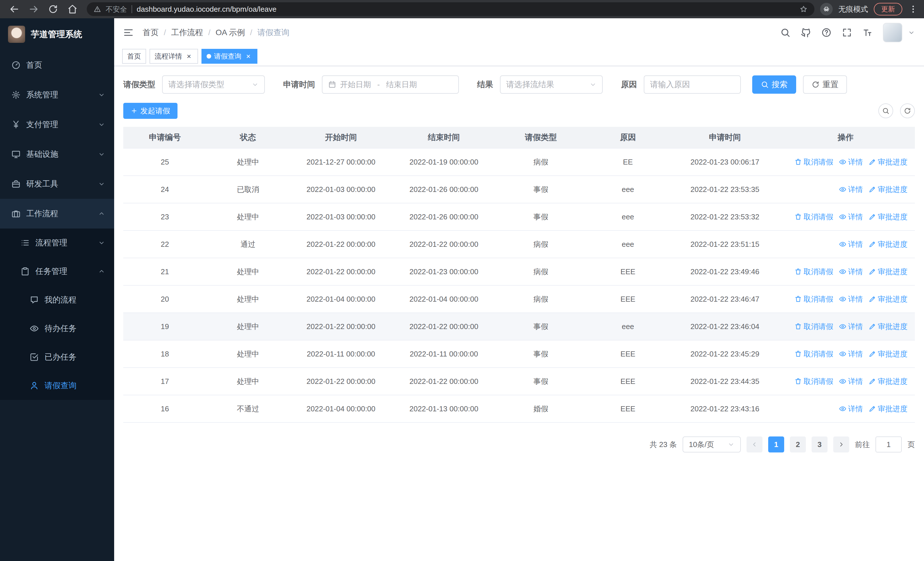  Describe the element at coordinates (774, 85) in the screenshot. I see `search-button: 搜索` at that location.